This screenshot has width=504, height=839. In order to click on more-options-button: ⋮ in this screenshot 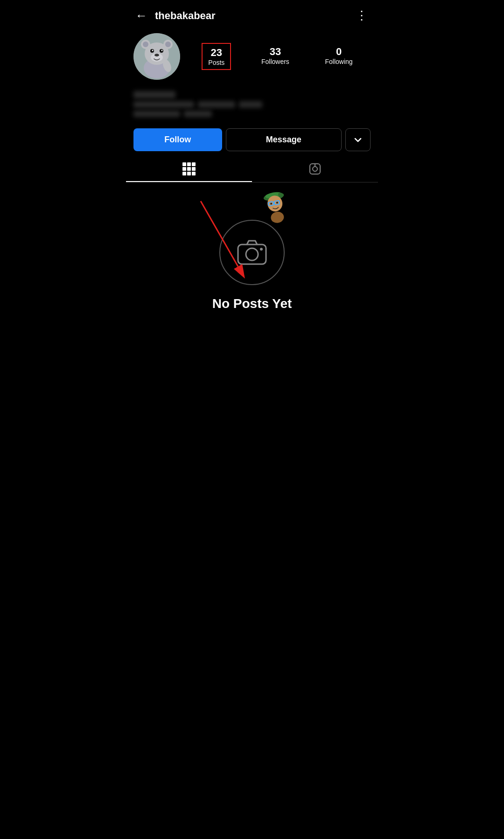, I will do `click(362, 16)`.